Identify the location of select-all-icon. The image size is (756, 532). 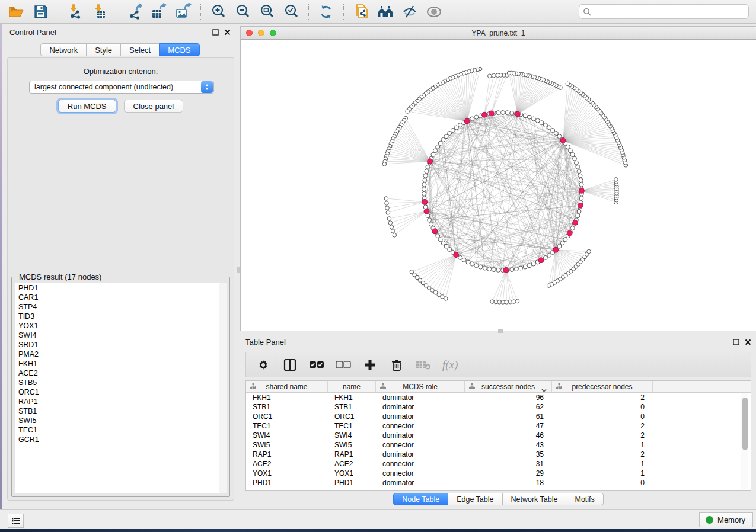
(317, 365).